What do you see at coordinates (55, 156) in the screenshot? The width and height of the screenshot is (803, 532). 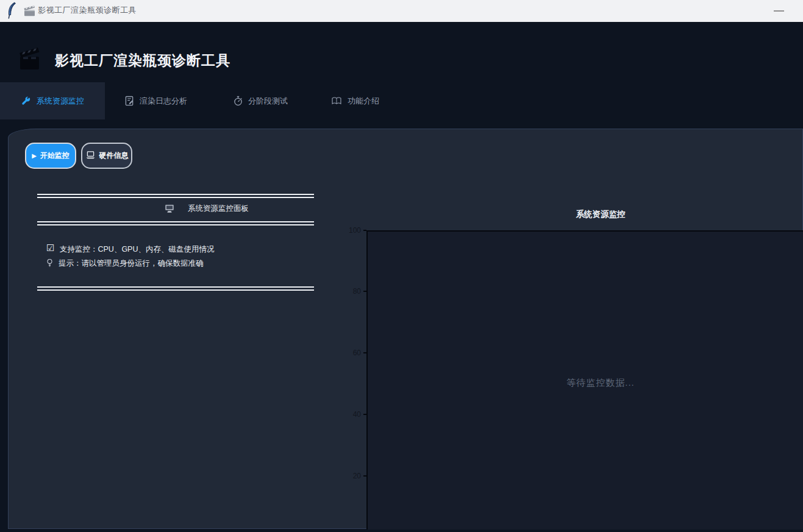 I see `start-monitoring-label: 开始监控` at bounding box center [55, 156].